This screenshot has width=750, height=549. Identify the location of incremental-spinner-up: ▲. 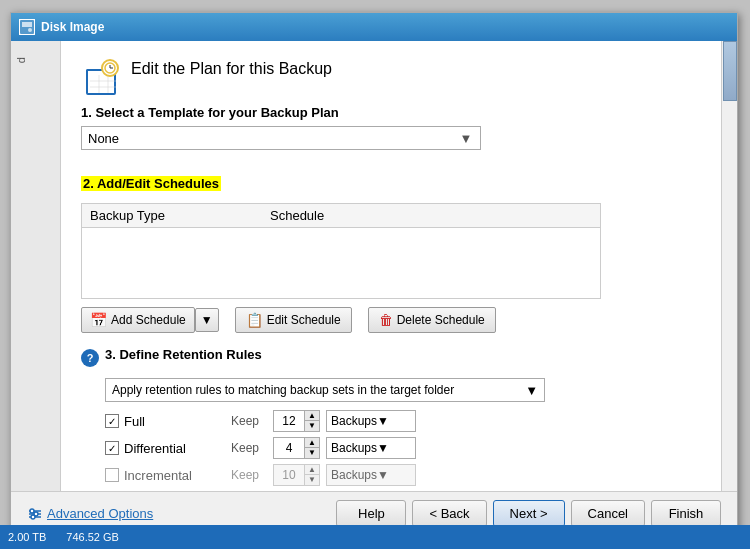
(312, 470).